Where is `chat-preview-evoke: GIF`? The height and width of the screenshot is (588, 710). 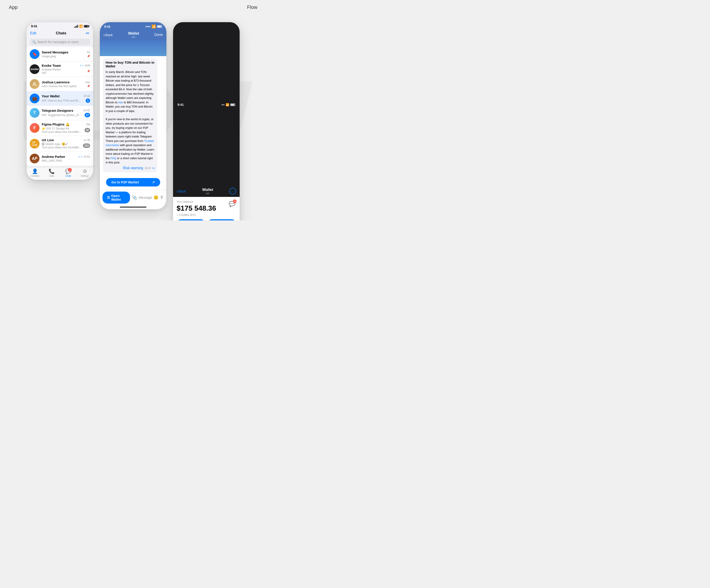
chat-preview-evoke: GIF is located at coordinates (51, 73).